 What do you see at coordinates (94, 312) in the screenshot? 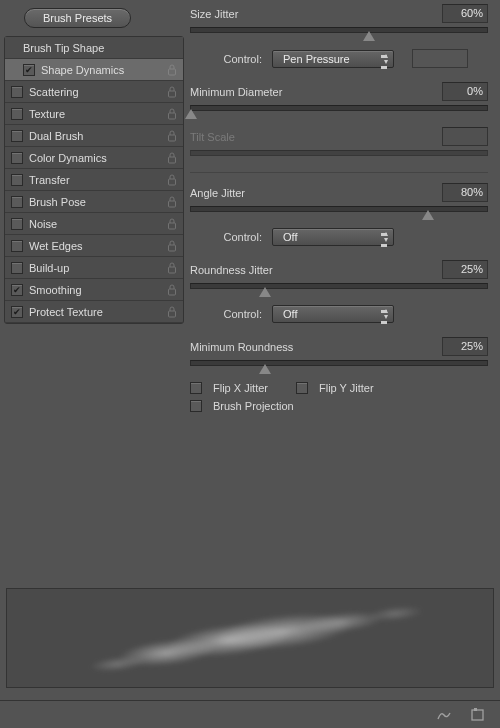
I see `sidebar-item-protect-texture: Protect Texture` at bounding box center [94, 312].